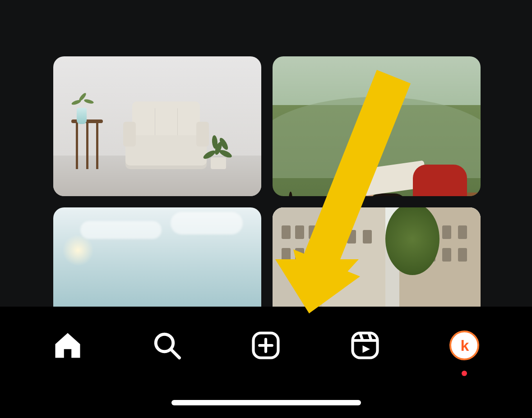 This screenshot has height=418, width=532. I want to click on nav-search, so click(167, 345).